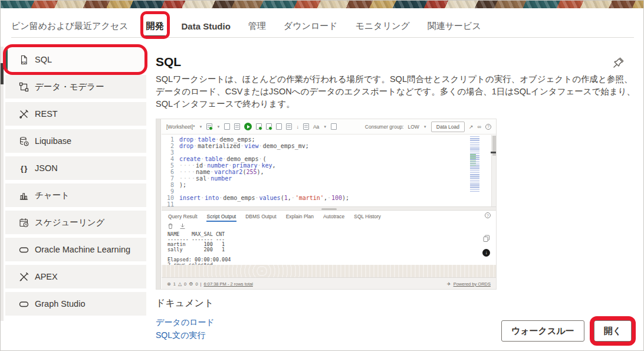  What do you see at coordinates (180, 127) in the screenshot?
I see `worksheet-name-label: [Worksheet]*` at bounding box center [180, 127].